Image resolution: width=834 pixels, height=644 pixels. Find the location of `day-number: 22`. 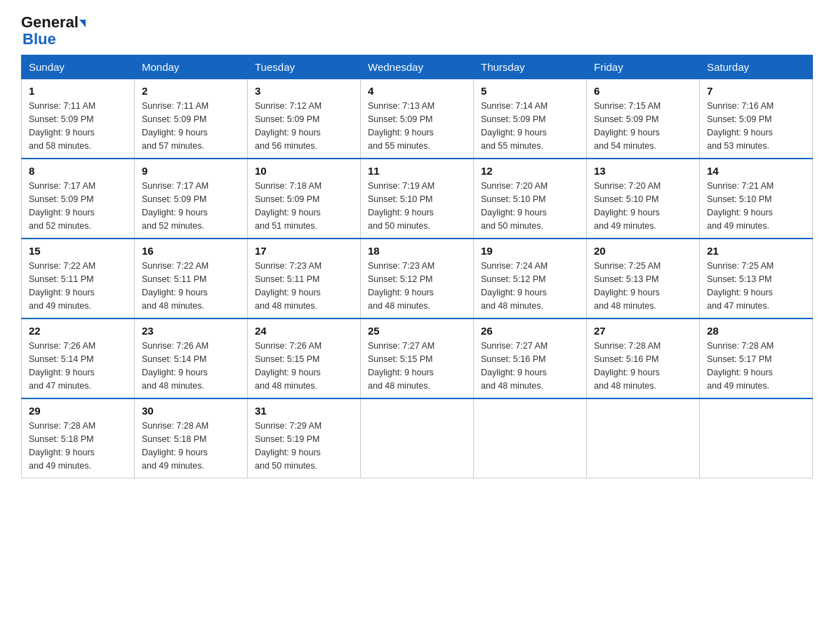

day-number: 22 is located at coordinates (78, 331).